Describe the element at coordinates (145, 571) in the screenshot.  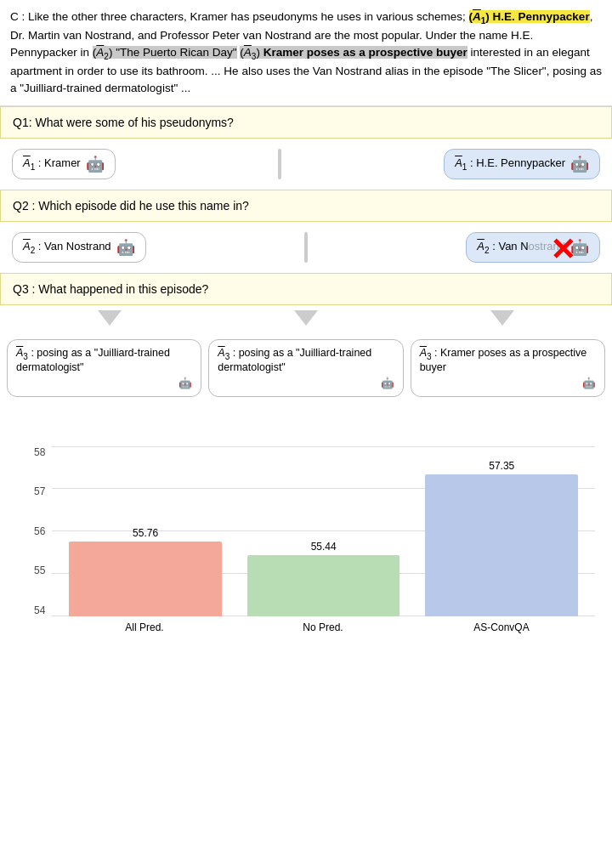
I see `bar-group-all-pred: 55.76` at that location.